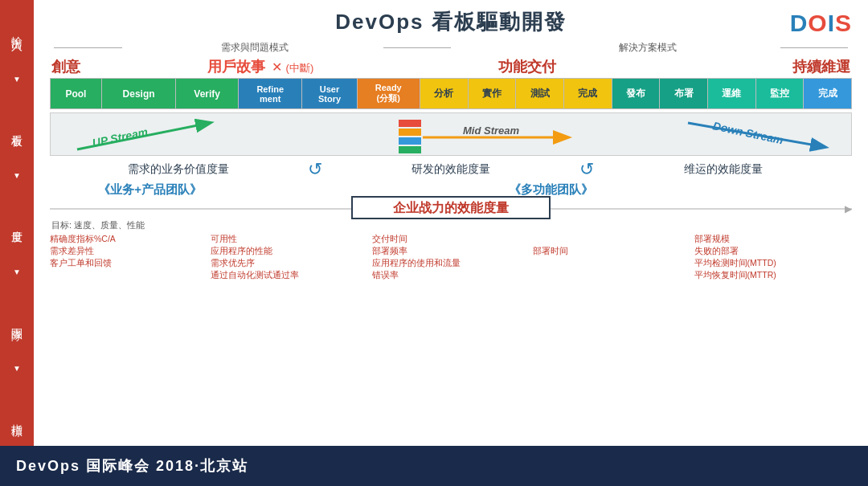 This screenshot has width=868, height=486. I want to click on logo-i: I, so click(831, 22).